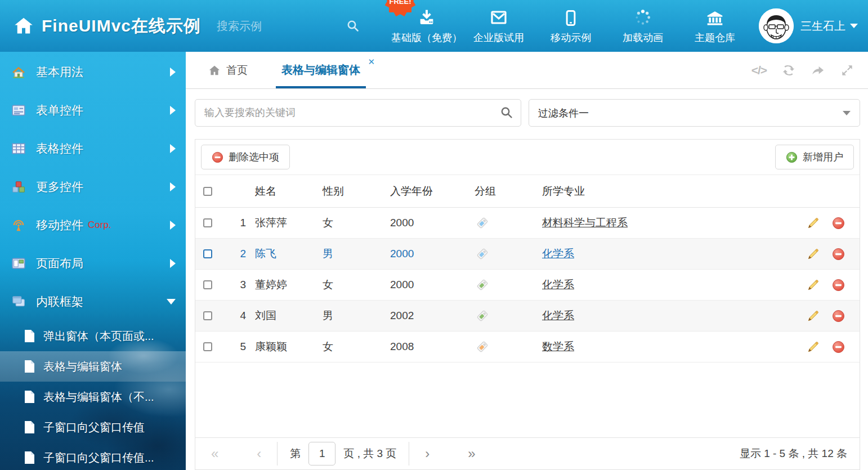  I want to click on minus-circle-icon, so click(217, 158).